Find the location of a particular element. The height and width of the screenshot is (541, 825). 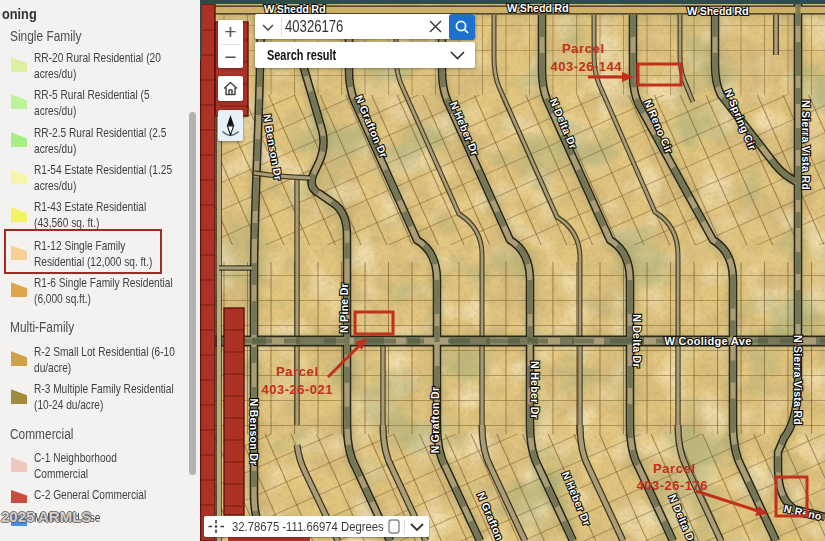

svg-text: 403-26-021 is located at coordinates (298, 390).